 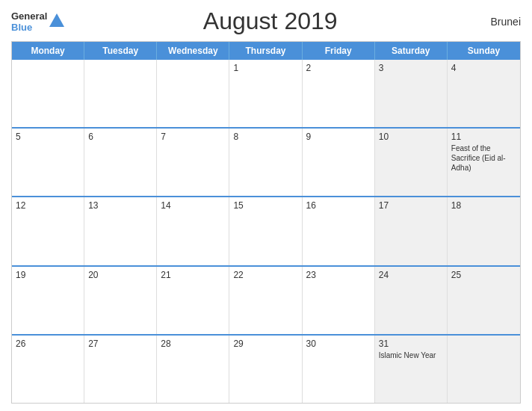 I want to click on cal-cell: 28, so click(x=193, y=369).